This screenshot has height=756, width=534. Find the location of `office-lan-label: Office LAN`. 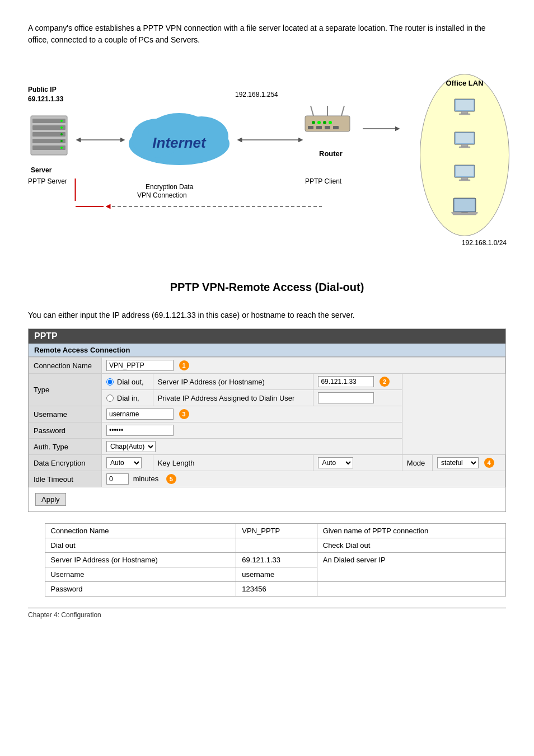

office-lan-label: Office LAN is located at coordinates (465, 83).